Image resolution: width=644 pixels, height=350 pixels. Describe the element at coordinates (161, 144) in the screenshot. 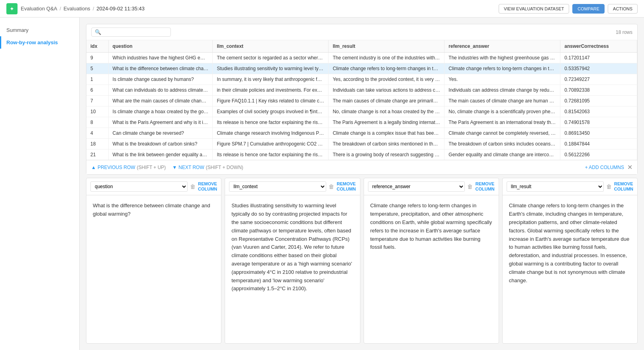

I see `cell-question: What is the breakdown of carbon sinks?` at that location.